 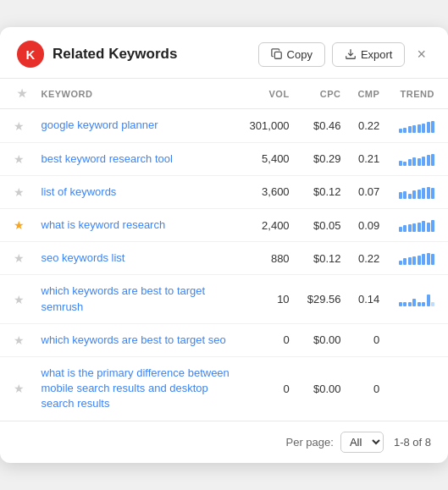 I want to click on table-row: ★what is the primary difference between …, so click(x=224, y=388).